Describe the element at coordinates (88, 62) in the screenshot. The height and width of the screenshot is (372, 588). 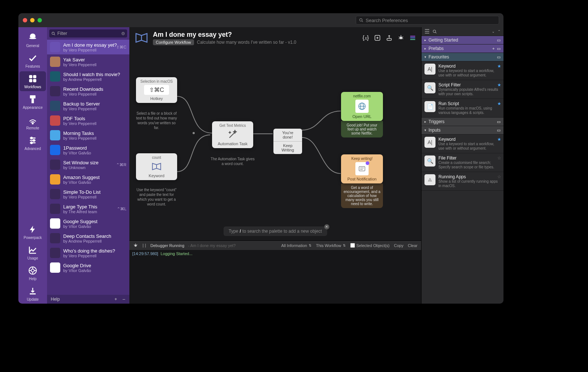
I see `workflow-item: Yak Saver by Vero Pepperrell` at that location.